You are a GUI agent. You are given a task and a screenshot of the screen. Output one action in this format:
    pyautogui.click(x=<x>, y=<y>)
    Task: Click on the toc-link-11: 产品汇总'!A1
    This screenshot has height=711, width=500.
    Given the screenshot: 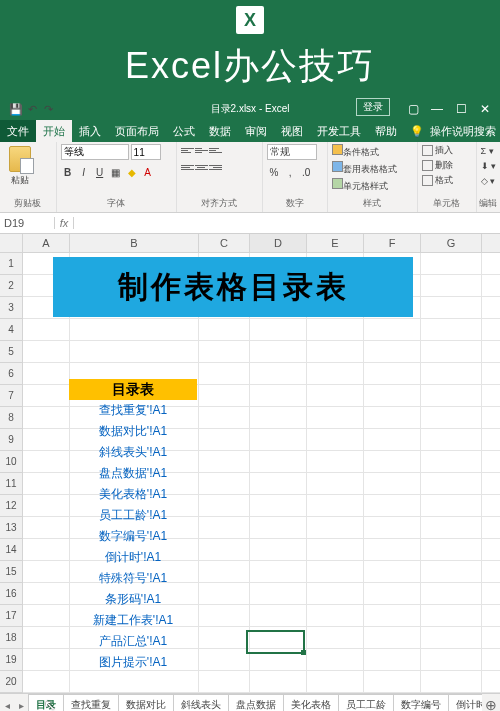 What is the action you would take?
    pyautogui.click(x=133, y=642)
    